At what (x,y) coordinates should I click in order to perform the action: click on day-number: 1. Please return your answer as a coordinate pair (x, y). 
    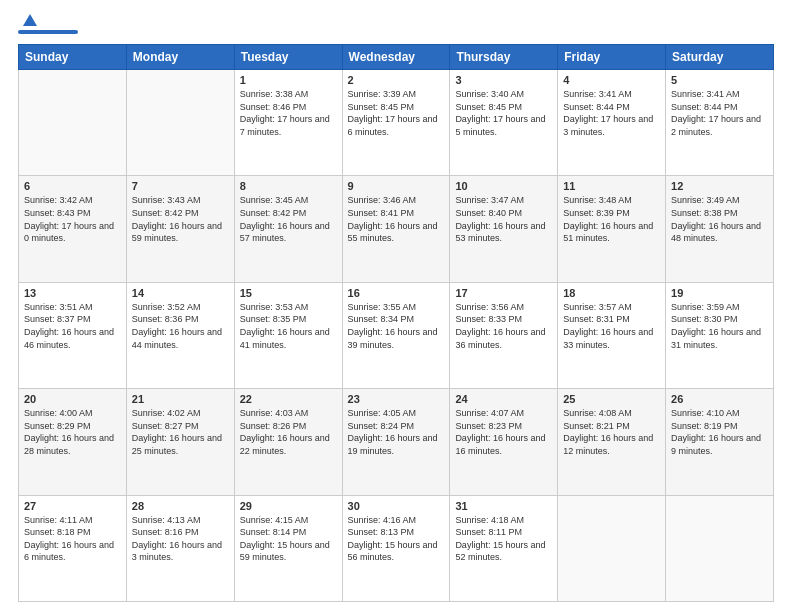
    Looking at the image, I should click on (288, 80).